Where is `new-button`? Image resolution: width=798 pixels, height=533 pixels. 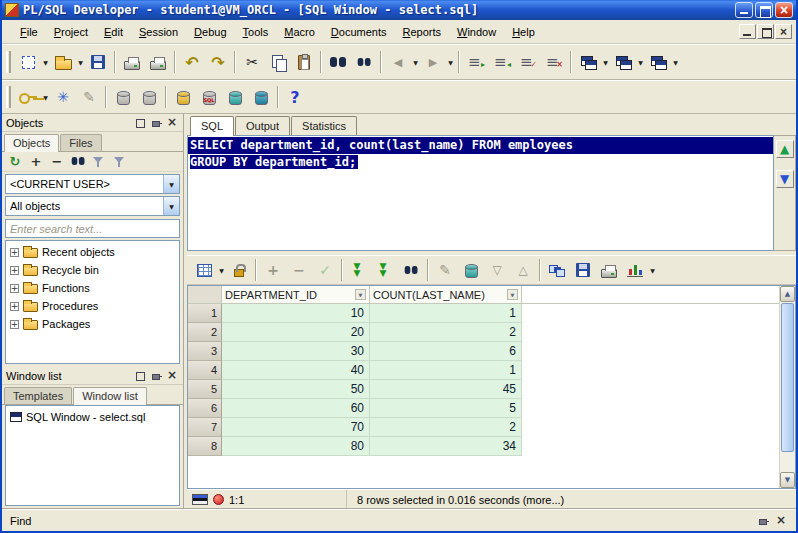
new-button is located at coordinates (28, 62).